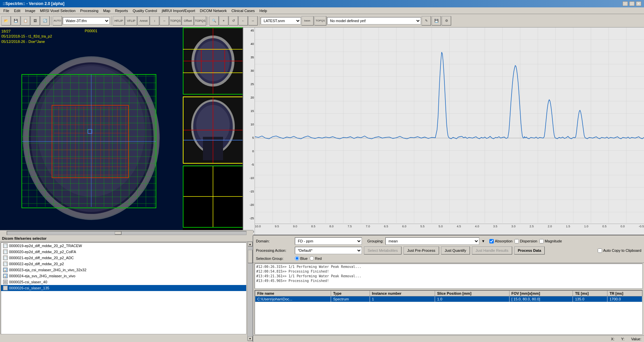 This screenshot has width=644, height=342. What do you see at coordinates (123, 288) in the screenshot?
I see `dicom-list: 📄 0000019-ep2d_diff_mddw_20_p2_TRACEW 📄 …` at bounding box center [123, 288].